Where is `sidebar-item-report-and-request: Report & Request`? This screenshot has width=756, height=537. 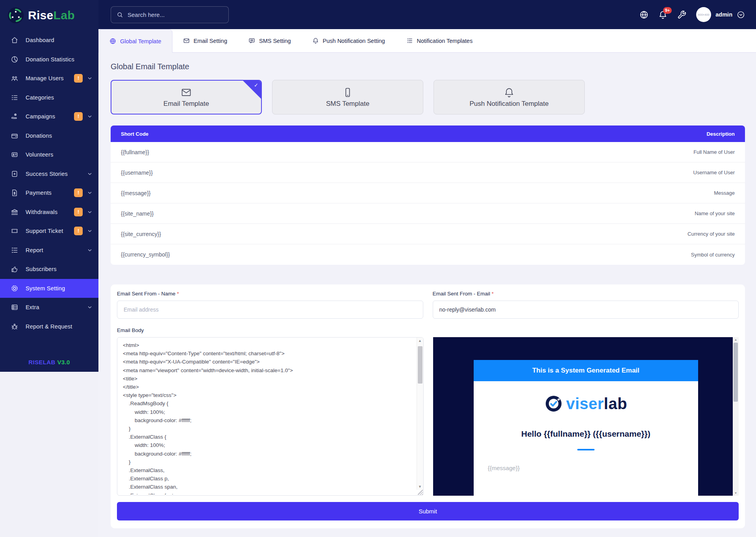
sidebar-item-report-and-request: Report & Request is located at coordinates (49, 327).